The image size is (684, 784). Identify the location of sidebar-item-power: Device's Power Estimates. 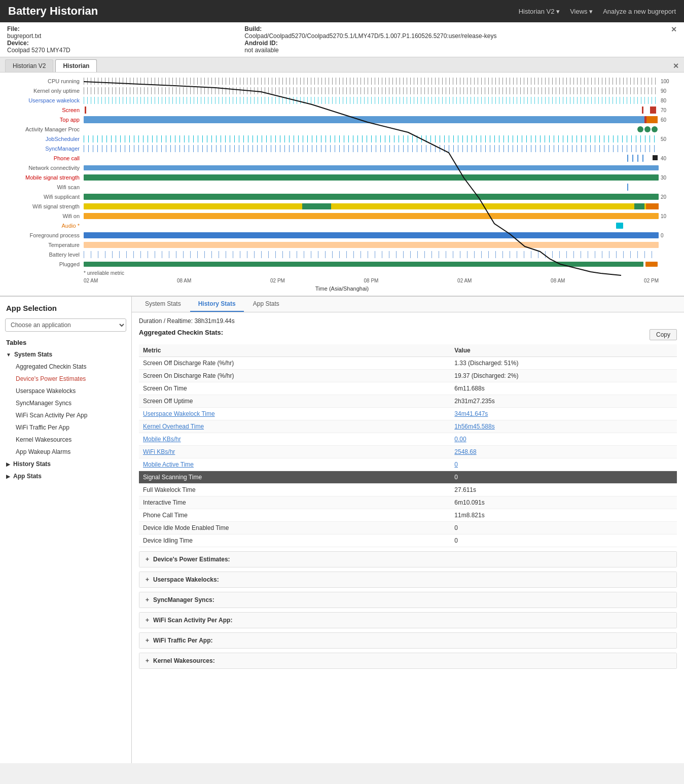
(66, 379).